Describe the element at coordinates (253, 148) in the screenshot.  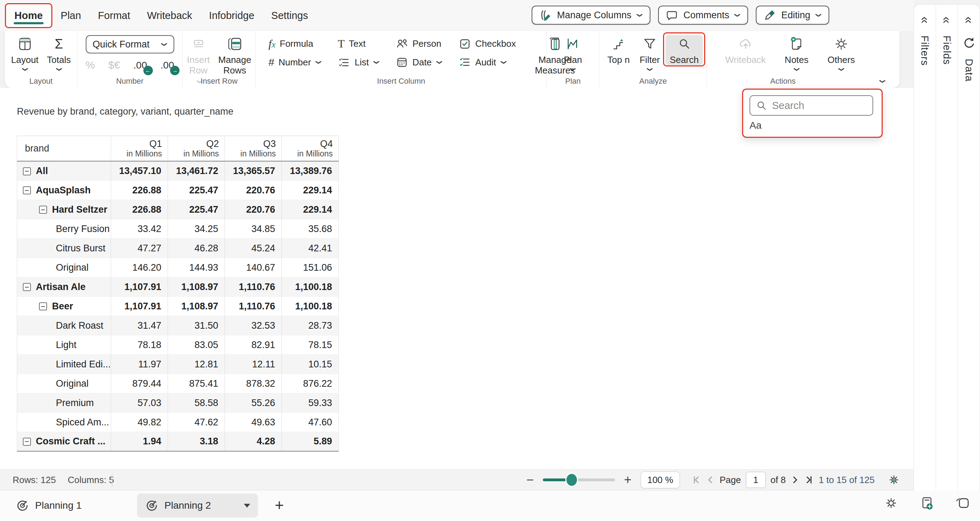
I see `column-header-q3: Q3 in Millions` at that location.